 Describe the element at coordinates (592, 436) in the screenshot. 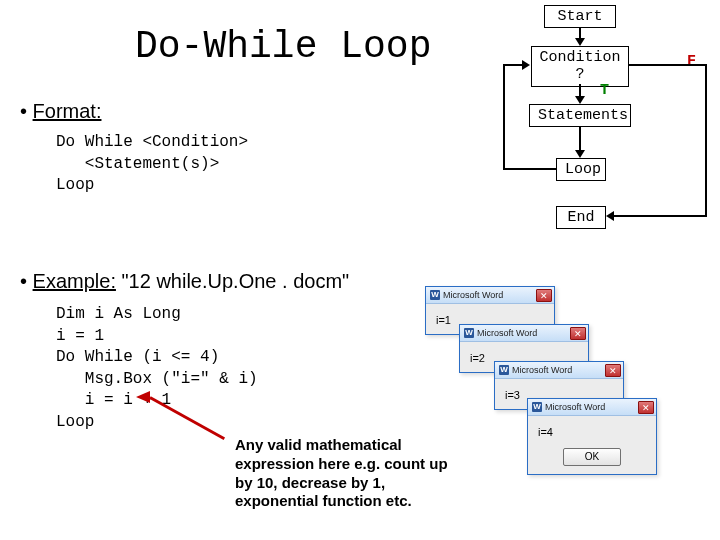

I see `dialog-4: WMicrosoft Word ✕ i=4 OK` at that location.